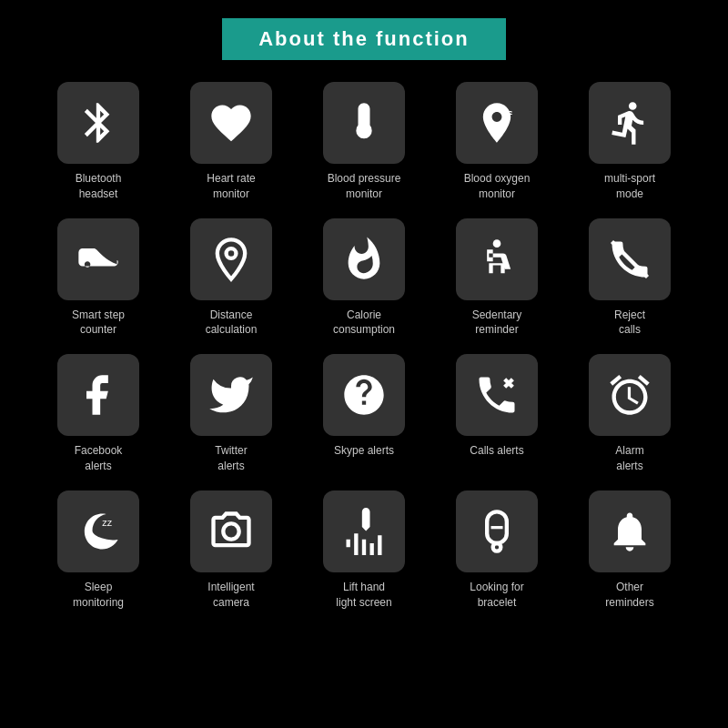 The width and height of the screenshot is (728, 728). Describe the element at coordinates (231, 551) in the screenshot. I see `feature-camera: Intelligent camera` at that location.